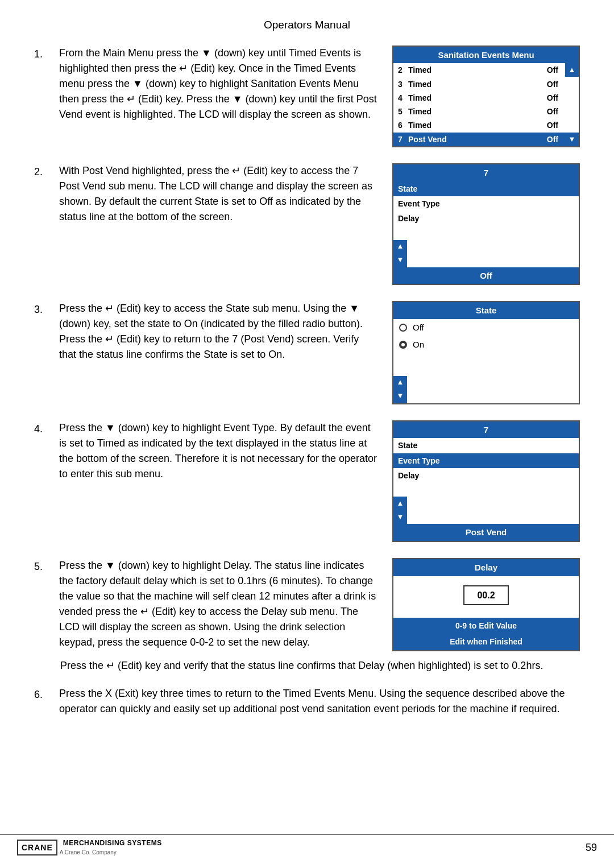 The height and width of the screenshot is (868, 614). Describe the element at coordinates (479, 139) in the screenshot. I see `lcd-row-7: 7 Post Vend Off` at that location.